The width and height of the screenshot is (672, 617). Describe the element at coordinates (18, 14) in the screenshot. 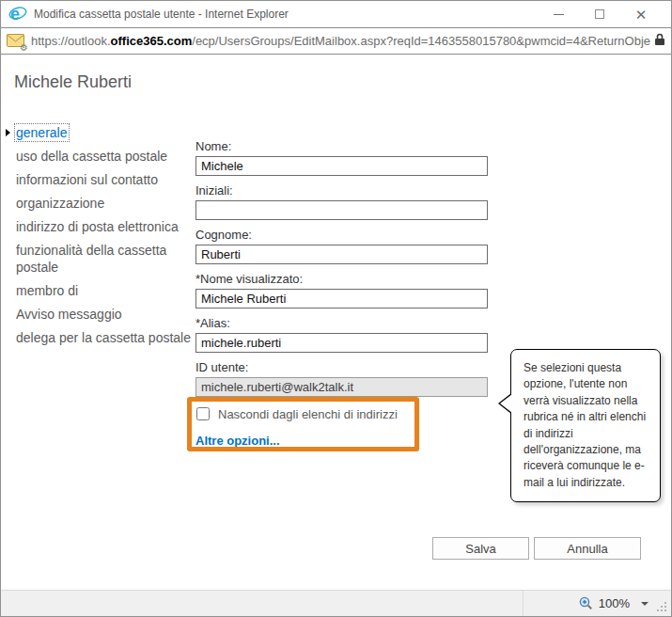

I see `internet-explorer-icon: e` at that location.